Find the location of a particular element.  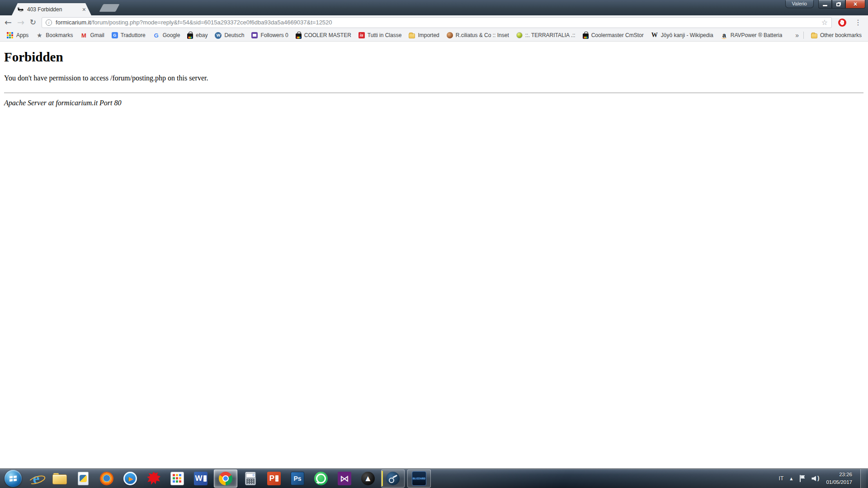

calc-icon is located at coordinates (250, 479).